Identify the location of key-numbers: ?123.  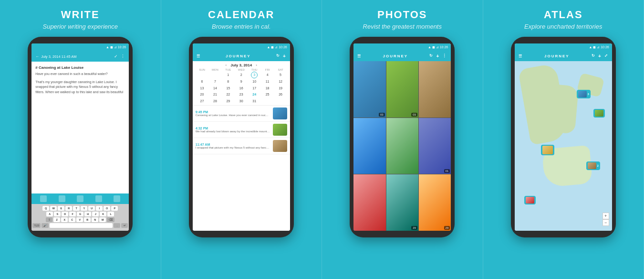
(36, 225).